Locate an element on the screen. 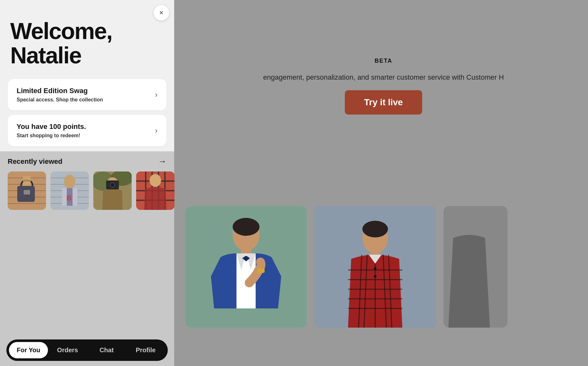 The height and width of the screenshot is (366, 588). close-icon: × is located at coordinates (162, 13).